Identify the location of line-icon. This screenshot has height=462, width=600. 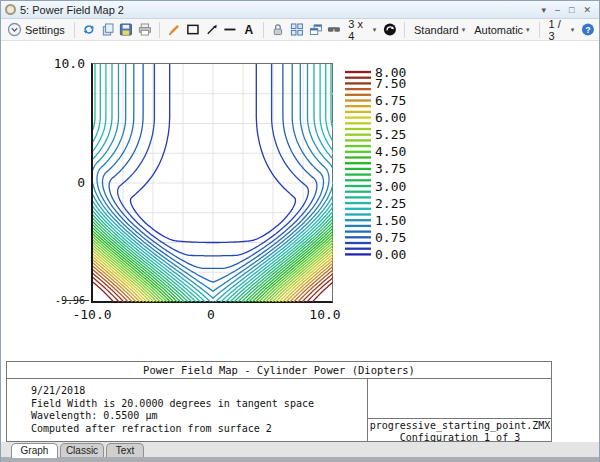
(230, 30).